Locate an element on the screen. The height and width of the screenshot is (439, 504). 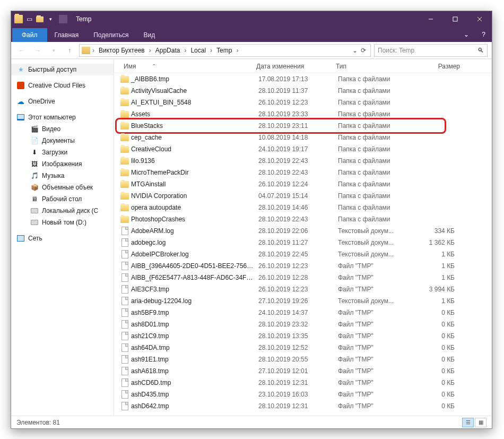
item-date: 26.10.2019 12:23 is located at coordinates (294, 102).